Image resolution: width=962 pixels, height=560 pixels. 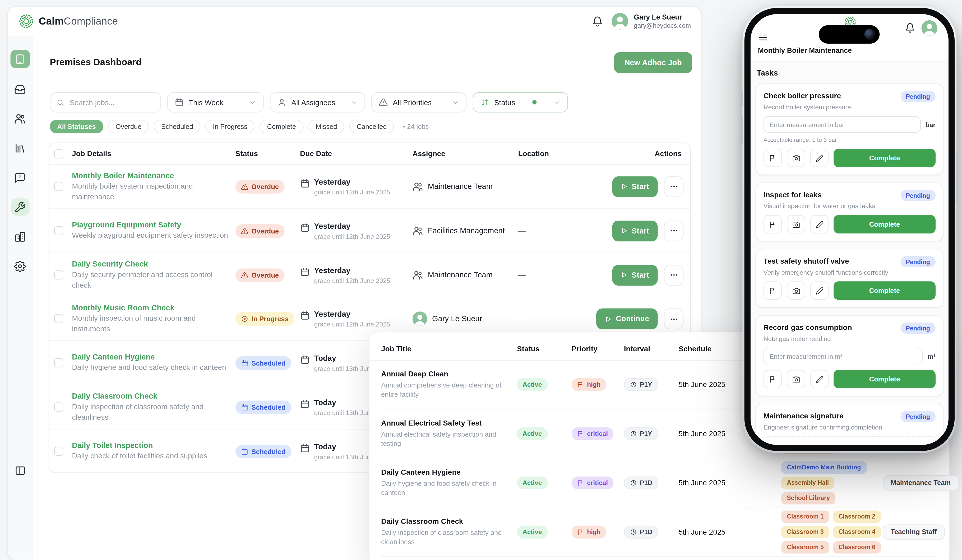 What do you see at coordinates (808, 483) in the screenshot?
I see `location-tag: Assembly Hall` at bounding box center [808, 483].